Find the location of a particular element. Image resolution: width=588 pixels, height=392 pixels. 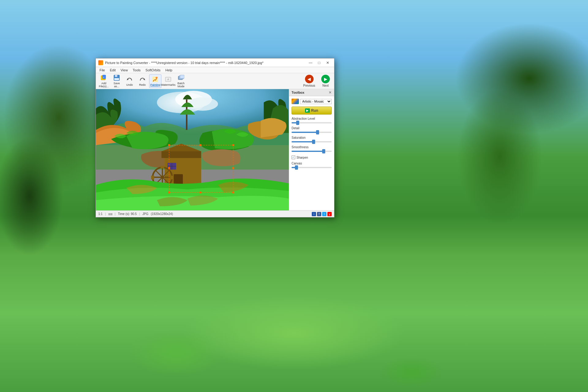

social-icons-group: i f t y is located at coordinates (322, 214).